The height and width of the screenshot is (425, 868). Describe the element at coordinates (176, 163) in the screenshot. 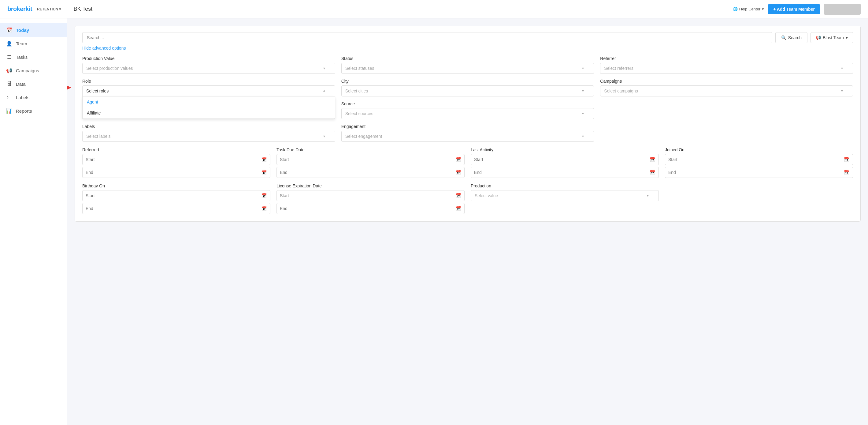

I see `referred-filter: Referred 📅 📅` at that location.